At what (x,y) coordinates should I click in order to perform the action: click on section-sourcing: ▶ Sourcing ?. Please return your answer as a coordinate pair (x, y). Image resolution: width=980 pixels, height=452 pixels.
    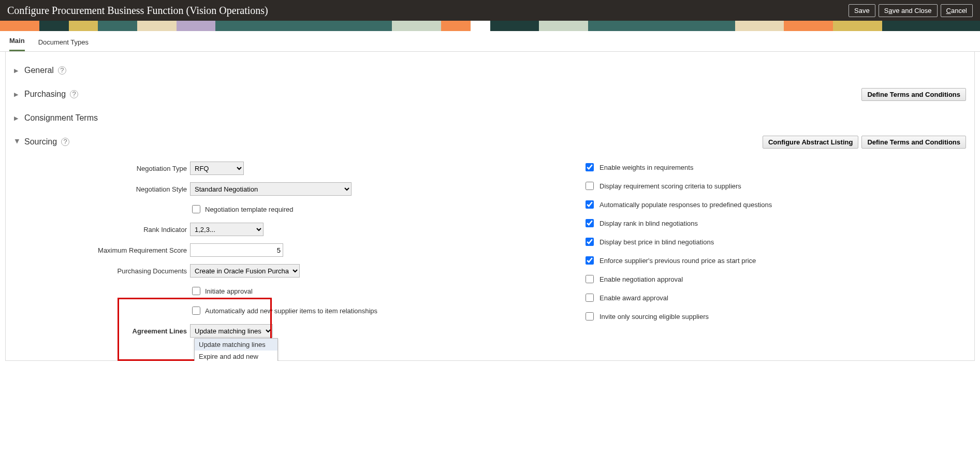
    Looking at the image, I should click on (41, 142).